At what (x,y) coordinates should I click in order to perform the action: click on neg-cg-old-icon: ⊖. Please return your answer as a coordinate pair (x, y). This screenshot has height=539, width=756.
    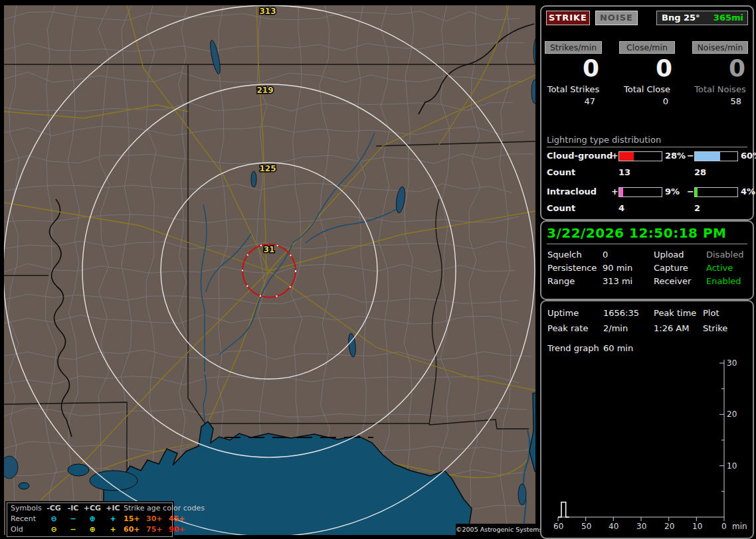
    Looking at the image, I should click on (54, 530).